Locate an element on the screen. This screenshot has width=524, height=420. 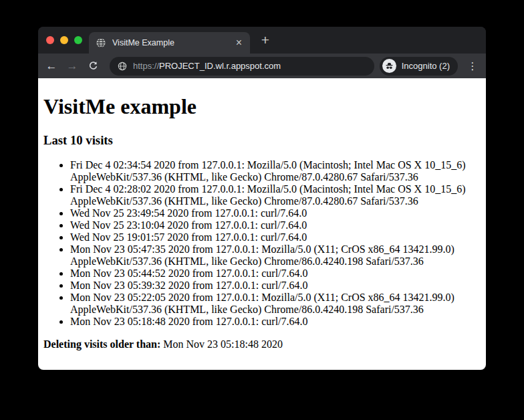
visit-list-item: Wed Nov 25 23:49:54 2020 from 127.0.0.1:… is located at coordinates (275, 213).